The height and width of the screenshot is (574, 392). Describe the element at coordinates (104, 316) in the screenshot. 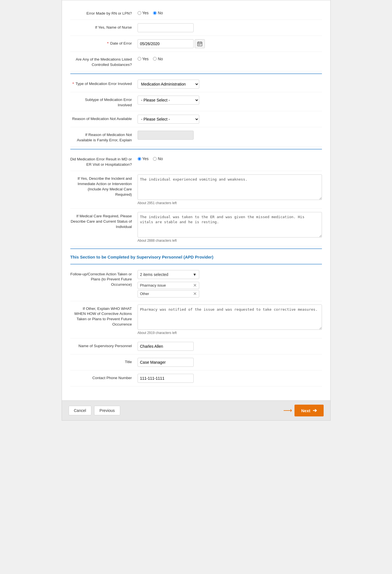

I see `other-explain-label: If Other, Explain WHO WHAT WHEN HOW of C…` at that location.